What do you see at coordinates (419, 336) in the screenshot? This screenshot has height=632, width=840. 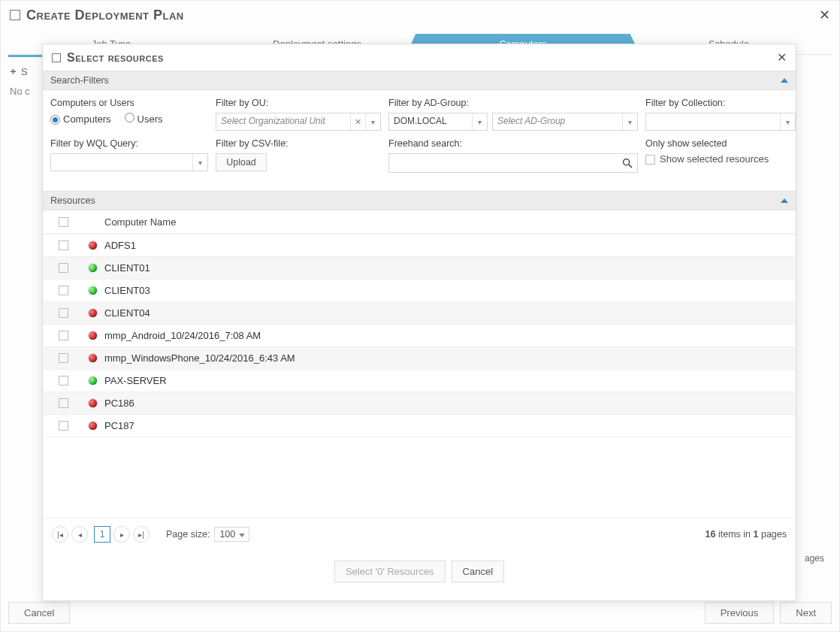 I see `table-row: mmp_Android_10/24/2016_7:08 AM` at bounding box center [419, 336].